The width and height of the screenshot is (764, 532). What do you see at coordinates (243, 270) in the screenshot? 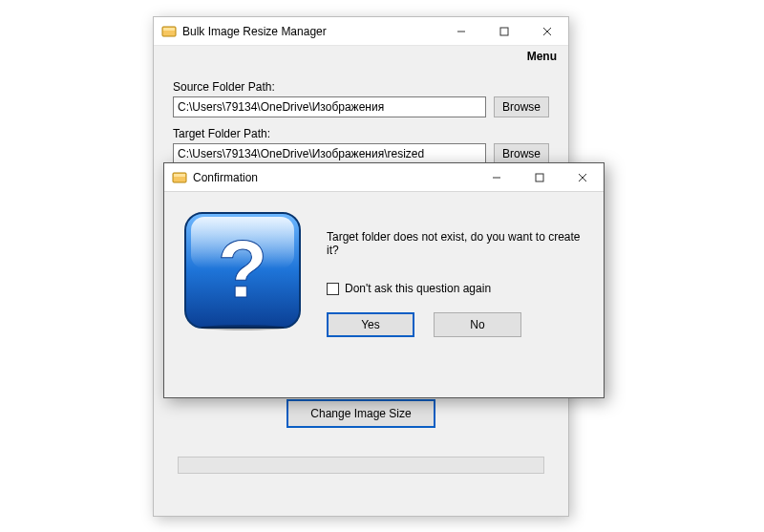
I see `question-icon: ?` at bounding box center [243, 270].